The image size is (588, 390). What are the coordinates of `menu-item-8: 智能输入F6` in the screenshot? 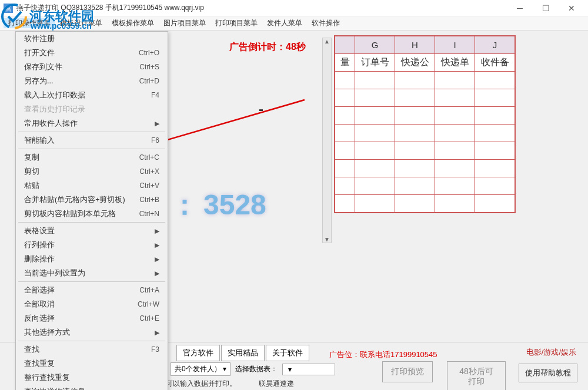 It's located at (92, 140).